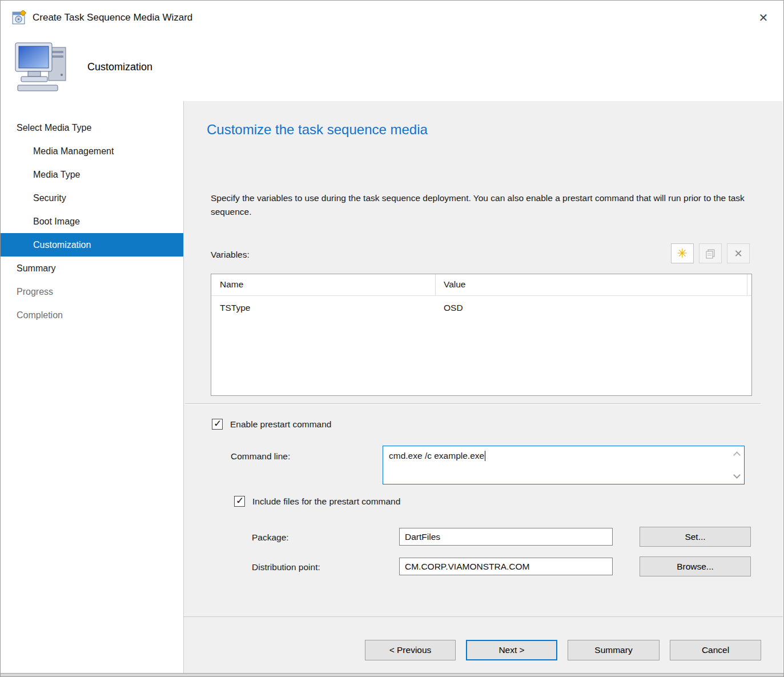  I want to click on table-row: TSType OSD, so click(481, 306).